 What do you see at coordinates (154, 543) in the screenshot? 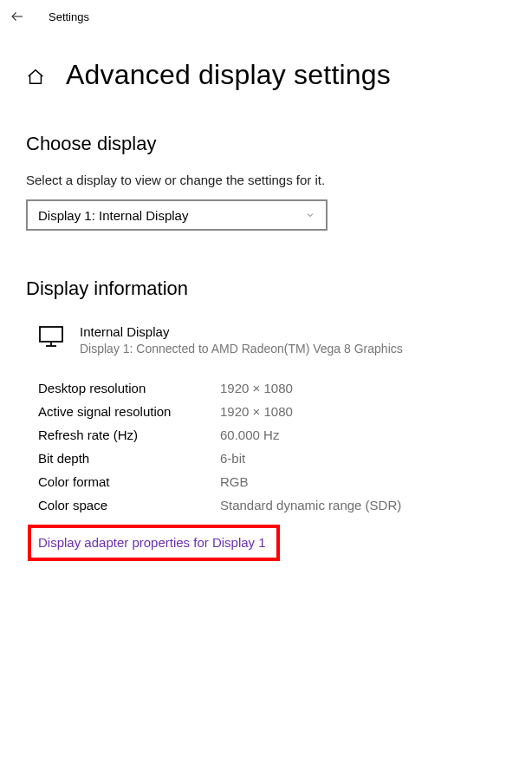
I see `adapter-link-highlight: Display adapter properties for Display 1` at bounding box center [154, 543].